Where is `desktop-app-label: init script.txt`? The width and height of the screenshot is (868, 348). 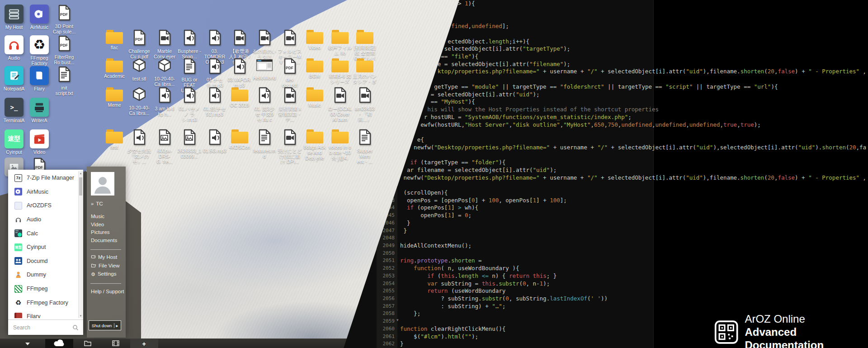 desktop-app-label: init script.txt is located at coordinates (64, 91).